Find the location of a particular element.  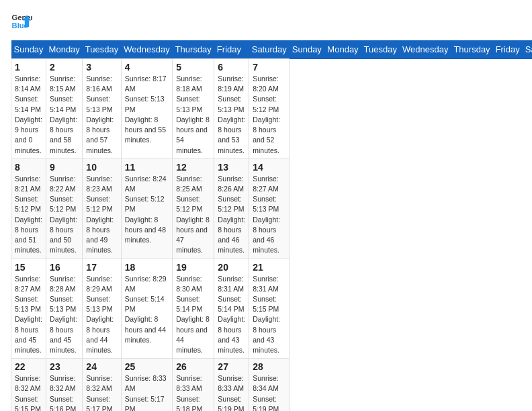

day-number: 16 is located at coordinates (64, 267).